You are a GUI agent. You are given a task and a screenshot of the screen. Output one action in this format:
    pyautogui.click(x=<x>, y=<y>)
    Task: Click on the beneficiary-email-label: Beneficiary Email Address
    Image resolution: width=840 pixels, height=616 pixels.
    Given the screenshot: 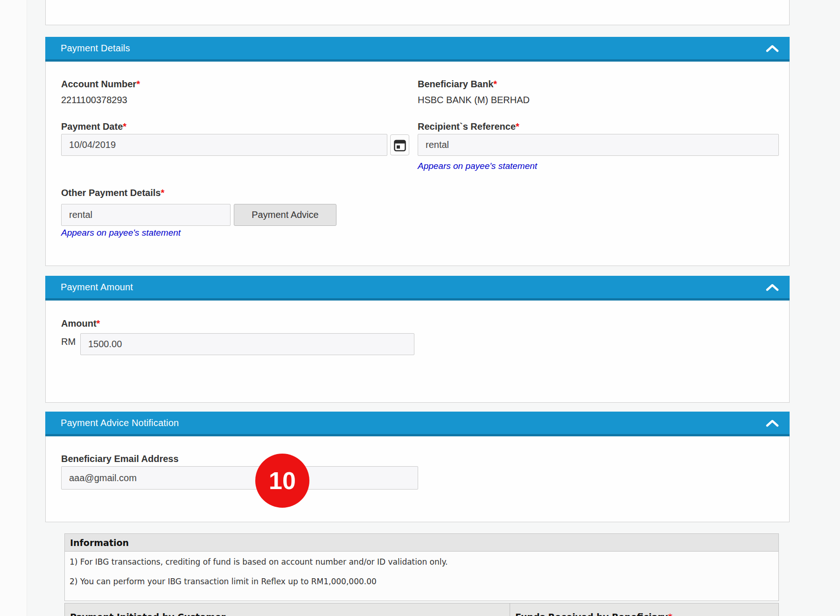 What is the action you would take?
    pyautogui.click(x=120, y=459)
    